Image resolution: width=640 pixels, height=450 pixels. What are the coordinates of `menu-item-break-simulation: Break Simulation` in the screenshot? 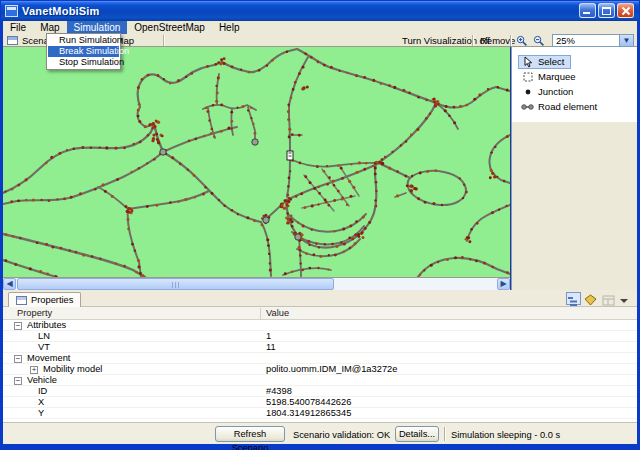 It's located at (84, 52).